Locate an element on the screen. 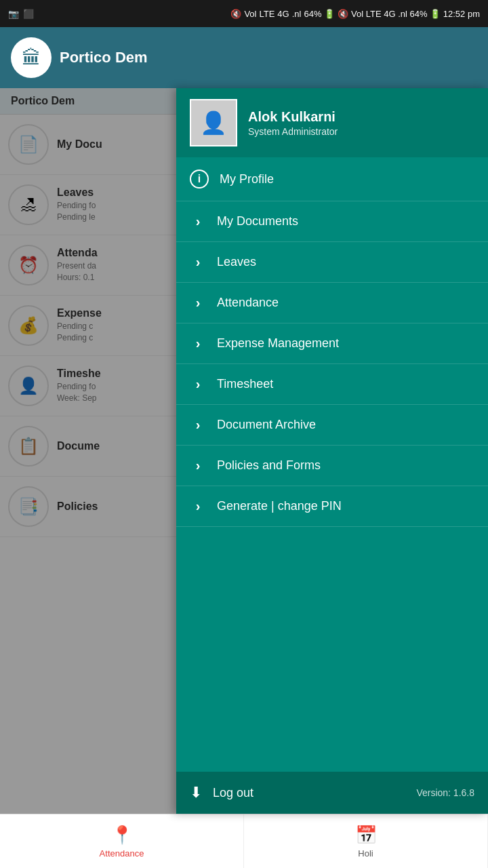  menu-item-expense-management: › Expense Management is located at coordinates (332, 344).